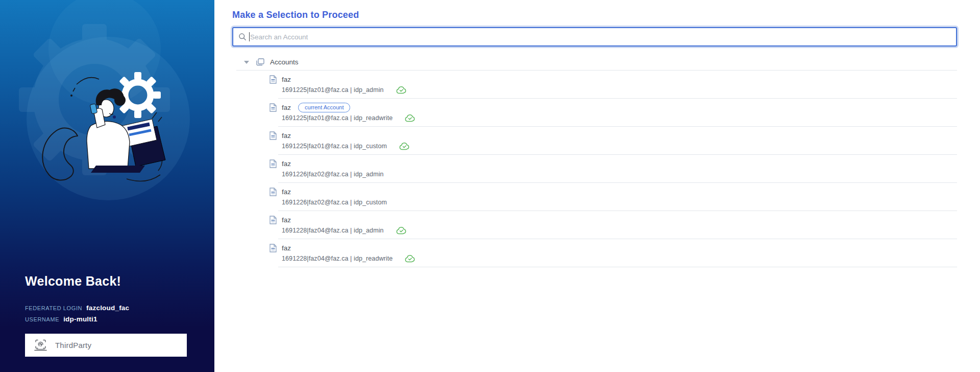 This screenshot has width=980, height=372. I want to click on federated-login-row: FEDERATED LOGIN fazcloud_fac, so click(77, 308).